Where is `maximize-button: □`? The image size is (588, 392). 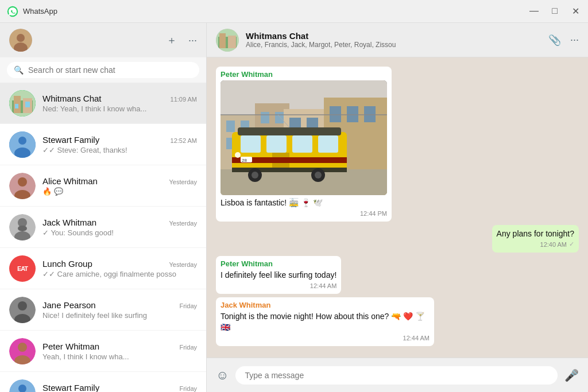
maximize-button: □ is located at coordinates (555, 11).